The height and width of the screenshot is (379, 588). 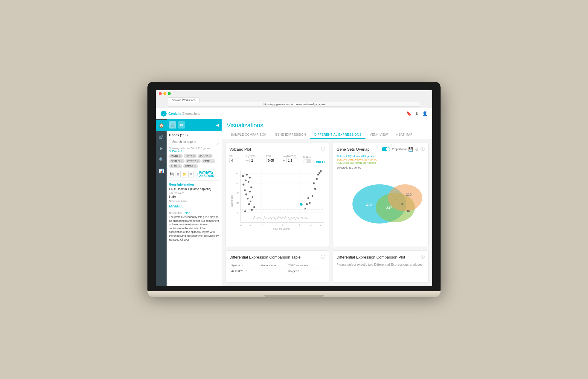 What do you see at coordinates (380, 160) in the screenshot?
I see `legend-sum149-dmso: SUM149 DMSO down, 237 genes` at bounding box center [380, 160].